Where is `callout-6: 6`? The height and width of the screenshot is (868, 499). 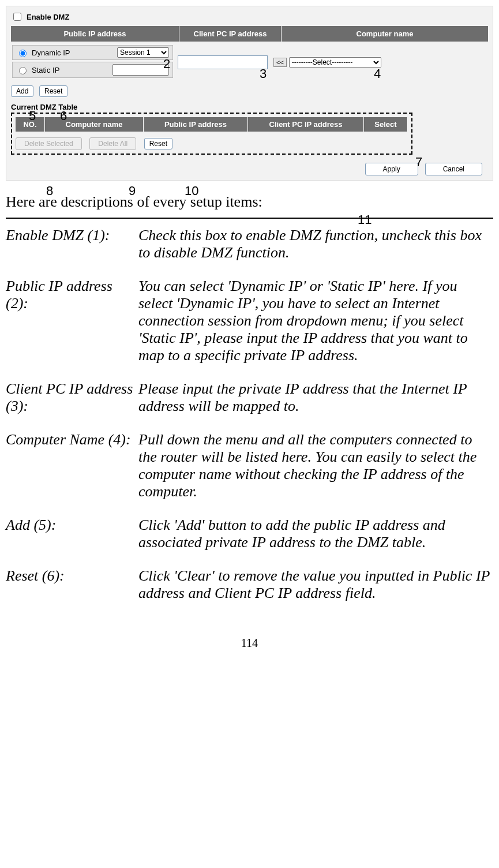 callout-6: 6 is located at coordinates (63, 116).